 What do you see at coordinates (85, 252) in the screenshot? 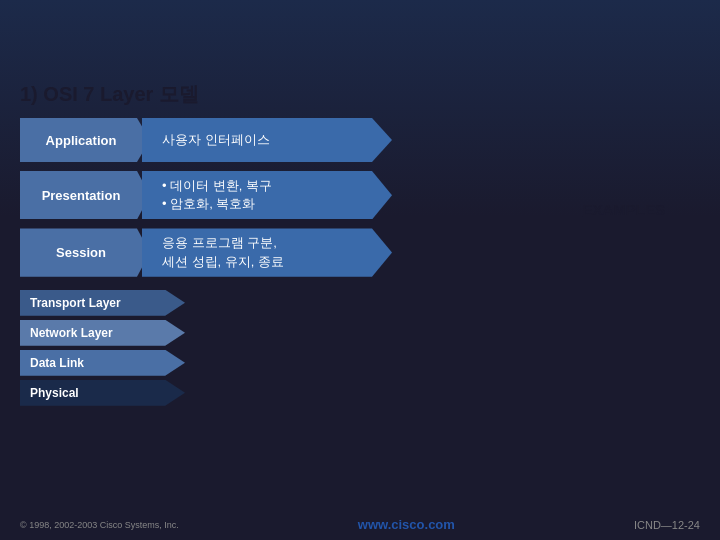
I see `session-label: Session` at bounding box center [85, 252].